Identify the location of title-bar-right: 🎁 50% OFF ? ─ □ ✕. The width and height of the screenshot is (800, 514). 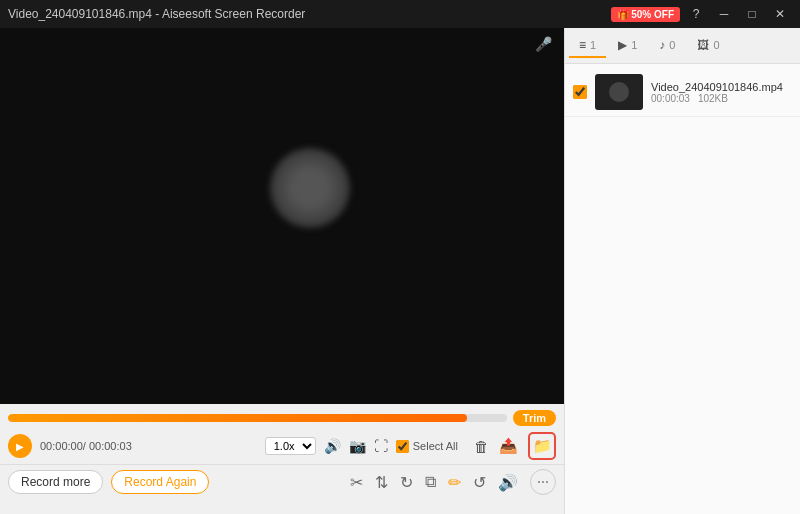
(702, 14).